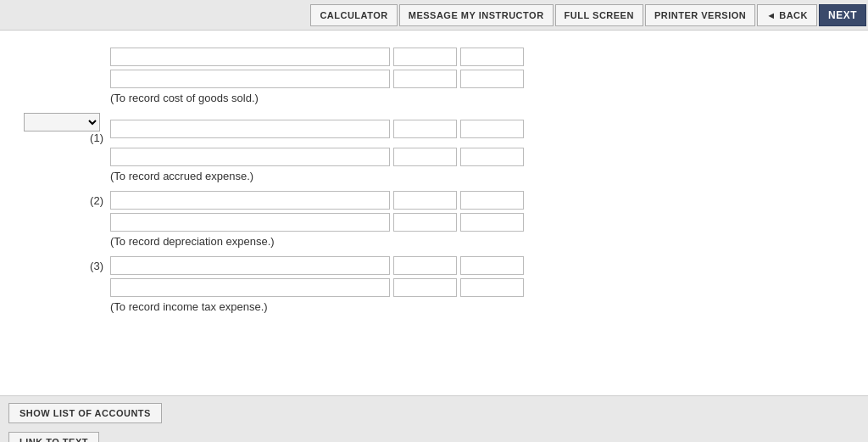 The image size is (868, 442). I want to click on back-button: ◄ BACK, so click(787, 15).